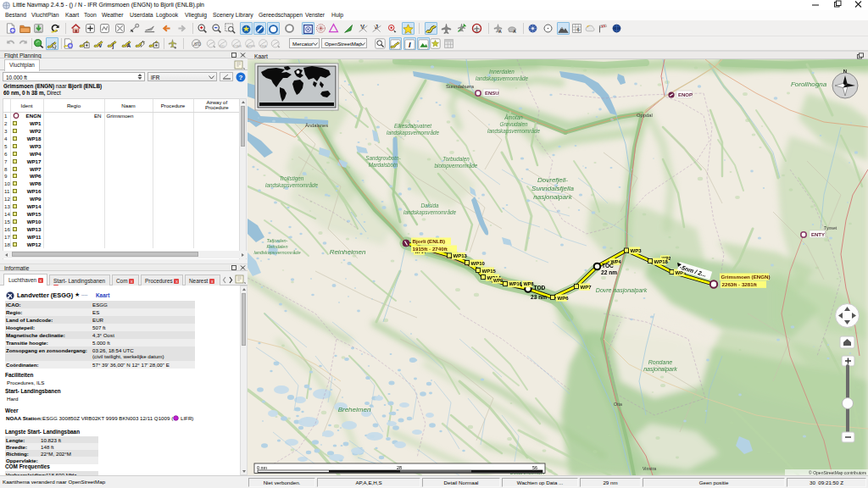 The width and height of the screenshot is (868, 488). I want to click on svg-text: Dovrefjell-, so click(553, 180).